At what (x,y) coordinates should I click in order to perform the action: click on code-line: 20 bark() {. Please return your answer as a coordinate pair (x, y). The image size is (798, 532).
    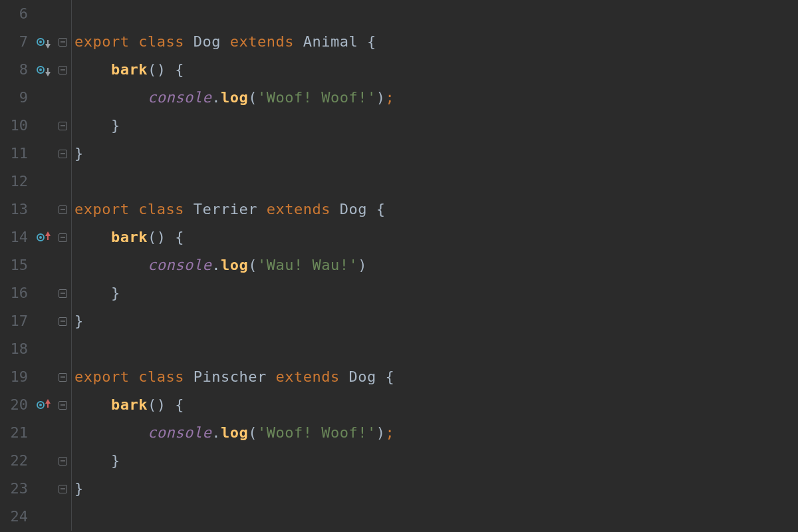
    Looking at the image, I should click on (399, 405).